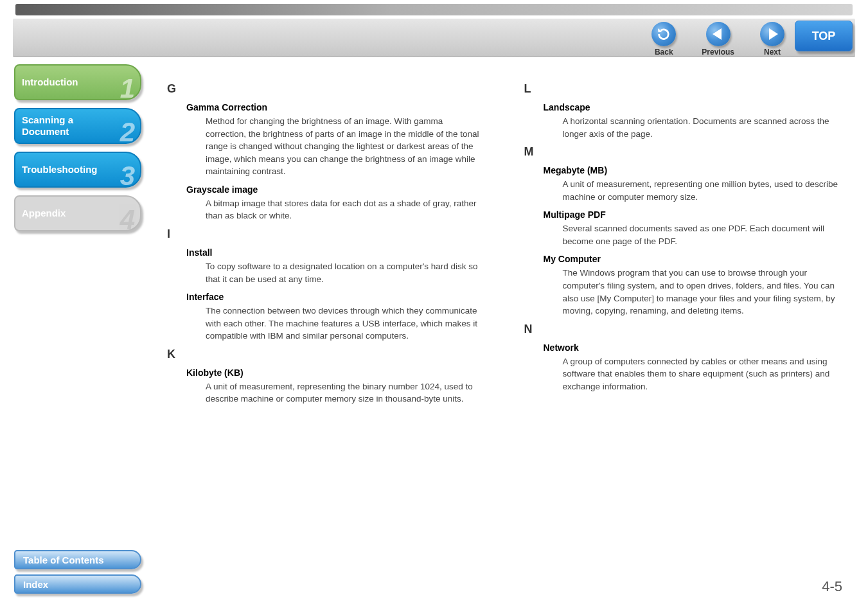 This screenshot has width=868, height=613. I want to click on top-button: TOP, so click(824, 36).